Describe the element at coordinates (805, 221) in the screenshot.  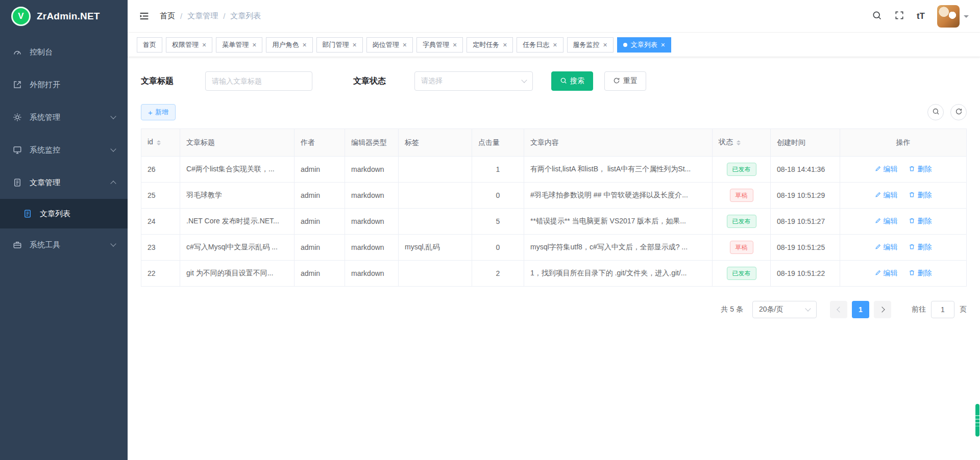
I see `cell-created: 08-19 10:51:27` at that location.